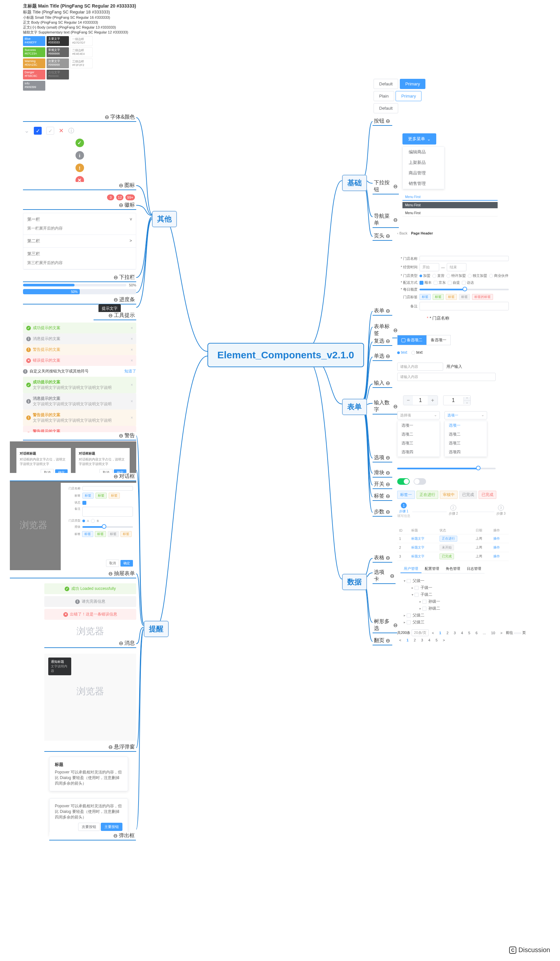 This screenshot has width=560, height=961. Describe the element at coordinates (386, 187) in the screenshot. I see `leaf-dropdown: 下拉按钮⊖` at that location.